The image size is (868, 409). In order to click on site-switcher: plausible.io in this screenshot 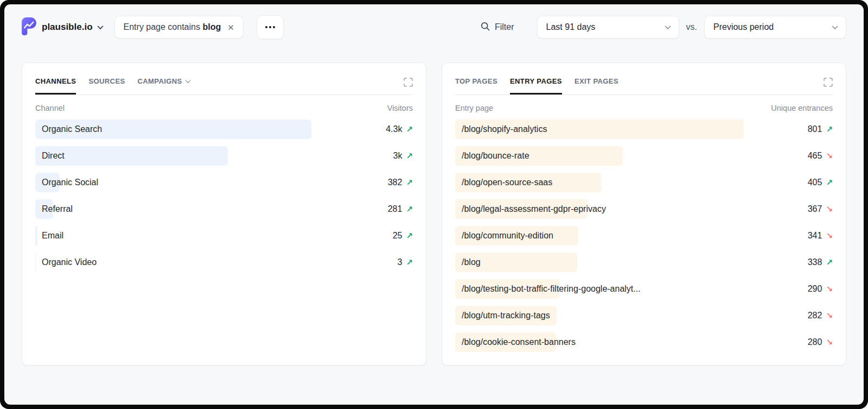, I will do `click(62, 27)`.